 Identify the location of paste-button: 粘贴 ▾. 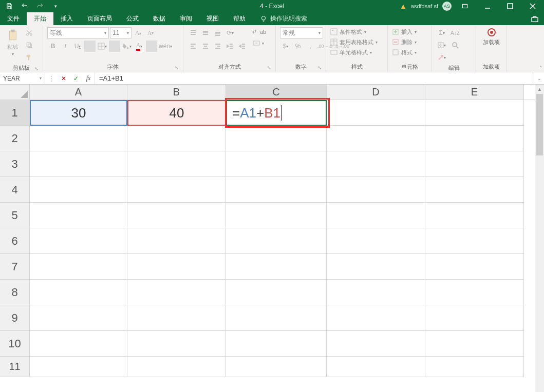
(13, 43).